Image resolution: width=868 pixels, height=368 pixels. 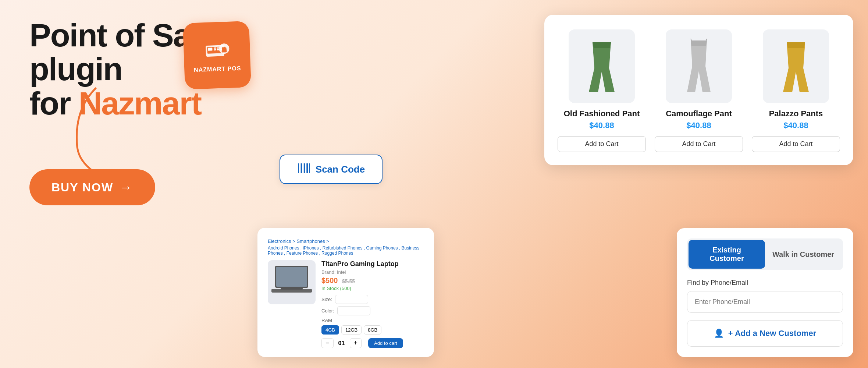 What do you see at coordinates (765, 254) in the screenshot?
I see `customer-tabs: Existing Customer Walk in Customer` at bounding box center [765, 254].